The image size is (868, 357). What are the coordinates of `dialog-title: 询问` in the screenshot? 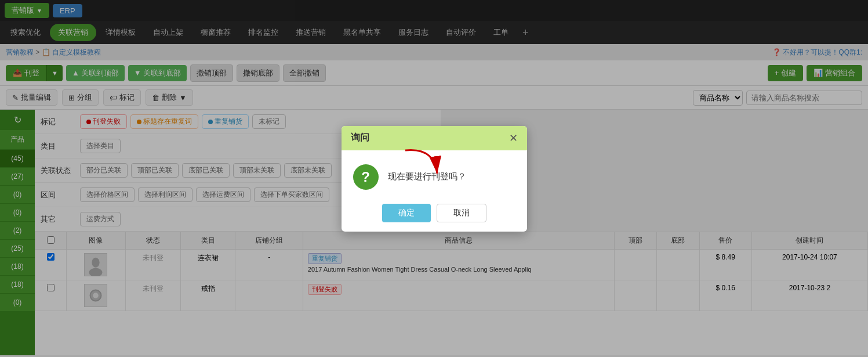 It's located at (360, 138).